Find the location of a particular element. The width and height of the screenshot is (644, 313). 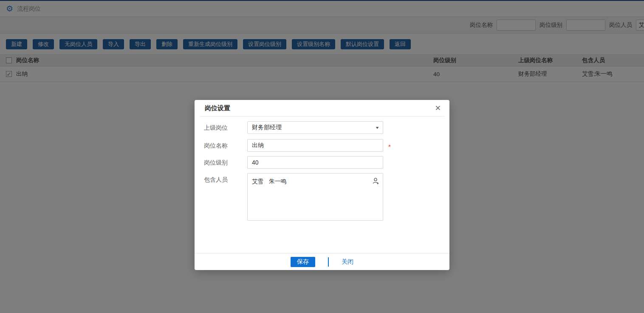

members-box: 艾雪 朱一鸣 is located at coordinates (315, 197).